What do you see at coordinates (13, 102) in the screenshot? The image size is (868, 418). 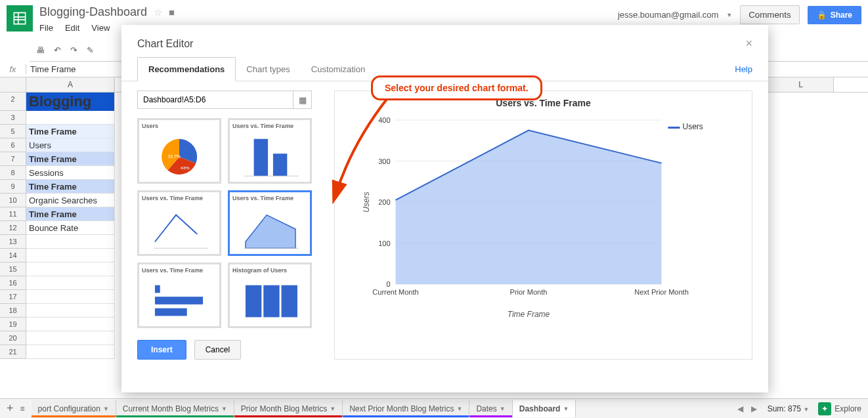 I see `row-header: 2` at bounding box center [13, 102].